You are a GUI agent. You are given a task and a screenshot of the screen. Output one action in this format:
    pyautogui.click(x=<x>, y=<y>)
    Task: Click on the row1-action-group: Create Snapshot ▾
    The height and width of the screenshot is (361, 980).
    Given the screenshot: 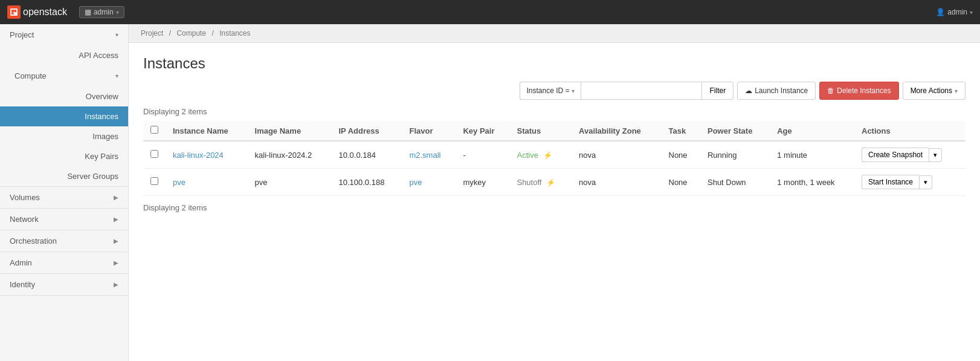 What is the action you would take?
    pyautogui.click(x=910, y=155)
    